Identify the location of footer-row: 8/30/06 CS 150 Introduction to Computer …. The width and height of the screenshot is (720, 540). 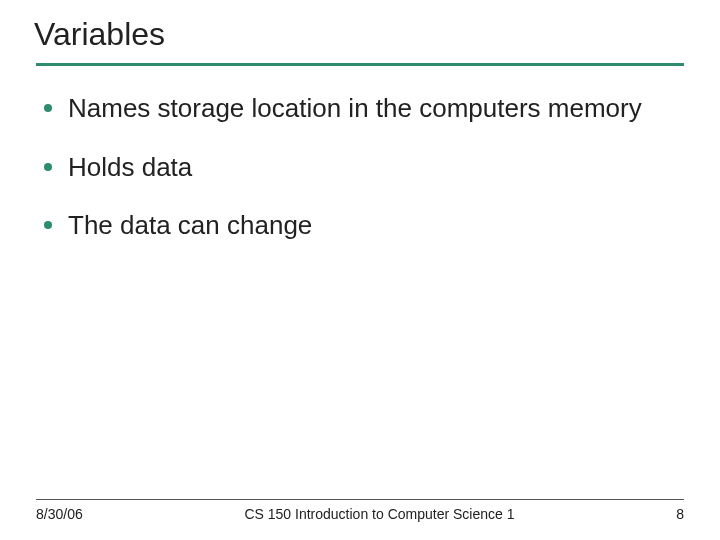
(360, 514).